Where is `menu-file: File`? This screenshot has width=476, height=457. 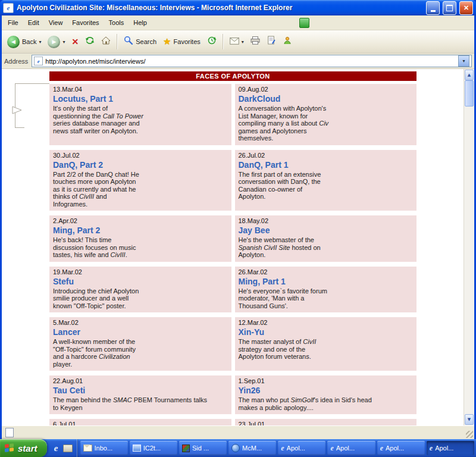 menu-file: File is located at coordinates (13, 23).